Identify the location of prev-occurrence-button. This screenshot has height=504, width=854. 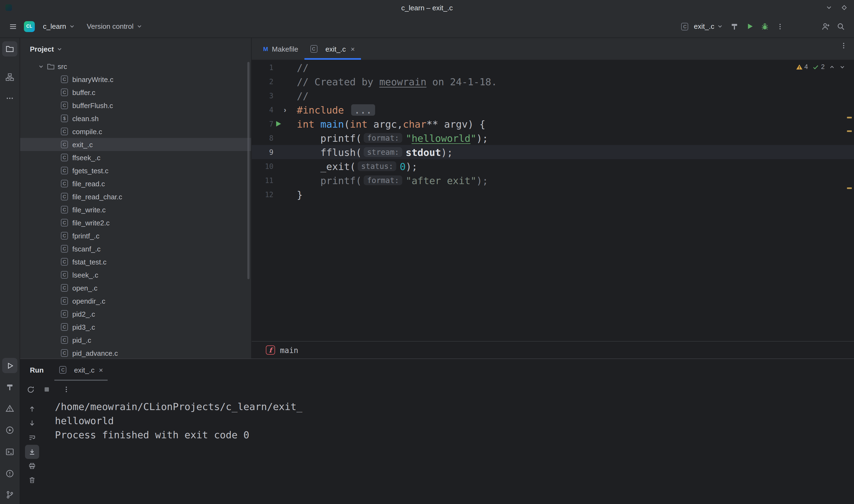
(32, 409).